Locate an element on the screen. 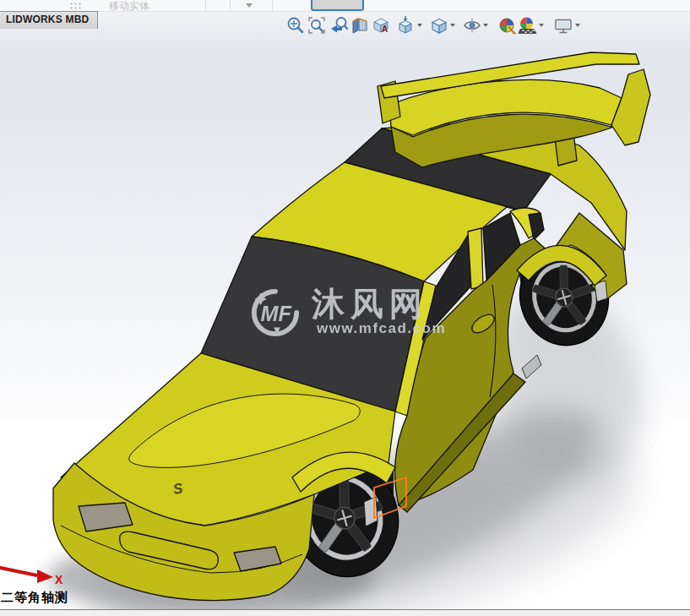 The height and width of the screenshot is (616, 690). section-view-icon is located at coordinates (360, 25).